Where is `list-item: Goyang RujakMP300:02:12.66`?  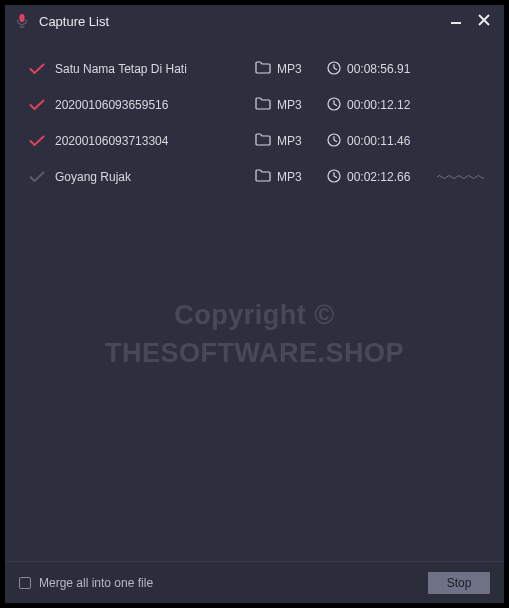 list-item: Goyang RujakMP300:02:12.66 is located at coordinates (254, 177).